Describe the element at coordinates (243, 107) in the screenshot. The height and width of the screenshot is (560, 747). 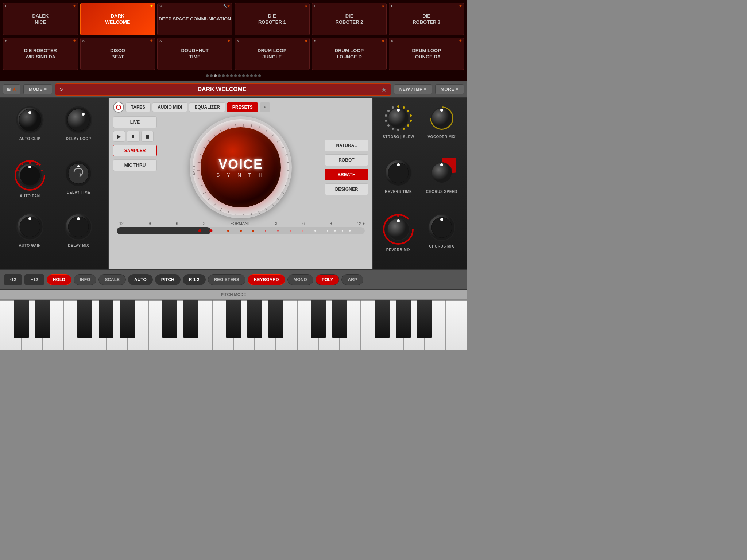
I see `tab-presets: PRESETS` at that location.